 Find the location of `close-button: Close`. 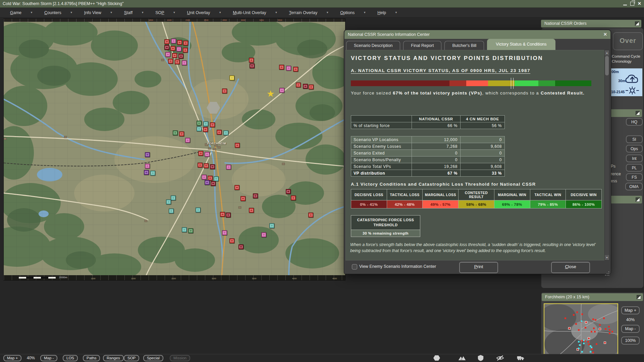

close-button: Close is located at coordinates (571, 267).